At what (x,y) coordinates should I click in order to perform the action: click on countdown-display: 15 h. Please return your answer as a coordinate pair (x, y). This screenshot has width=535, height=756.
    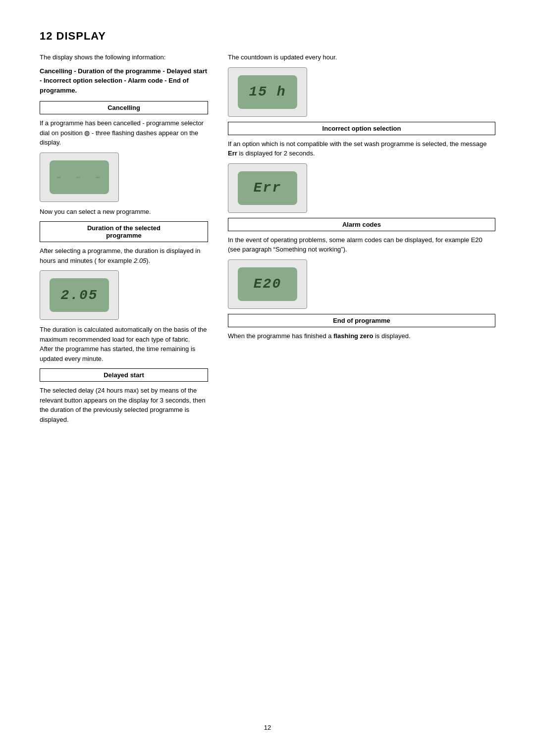
    Looking at the image, I should click on (268, 92).